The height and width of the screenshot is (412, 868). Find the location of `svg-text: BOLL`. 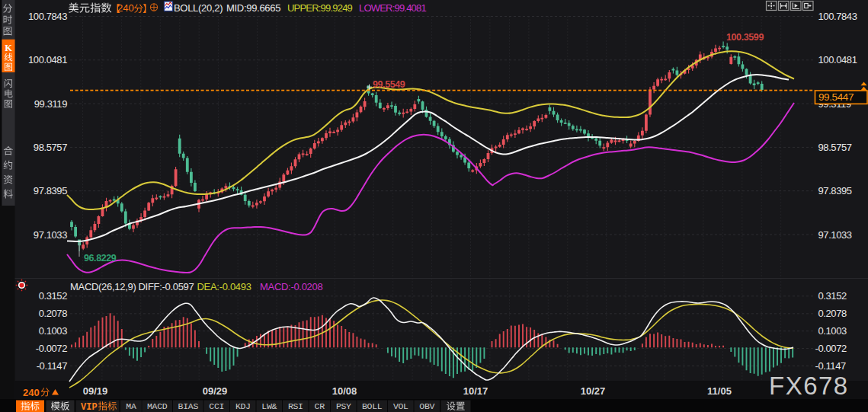

svg-text: BOLL is located at coordinates (372, 407).